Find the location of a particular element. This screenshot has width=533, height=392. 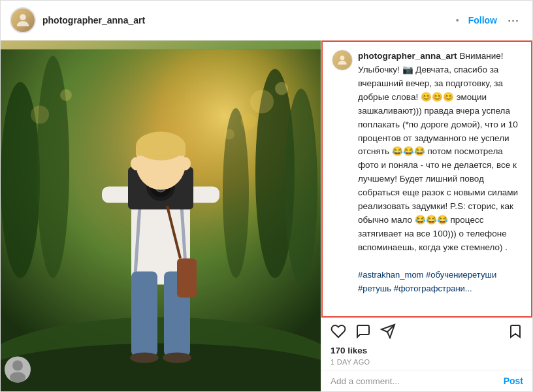

follow-button: Follow is located at coordinates (483, 20).